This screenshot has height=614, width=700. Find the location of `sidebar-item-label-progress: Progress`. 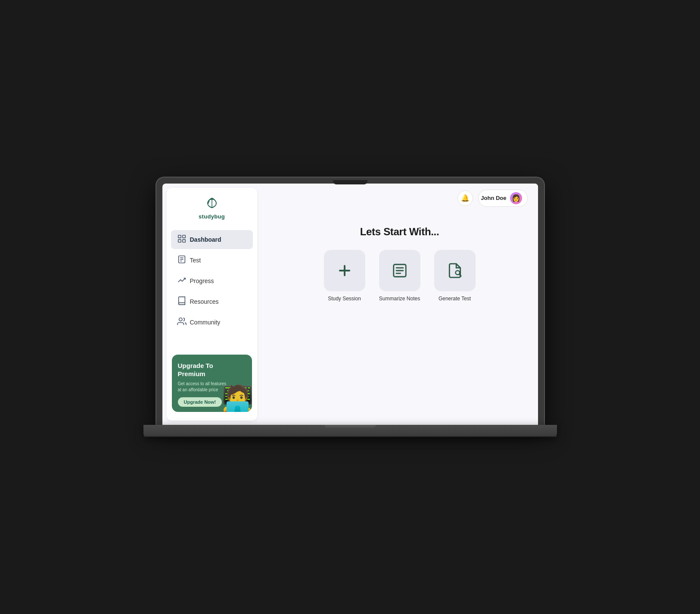

sidebar-item-label-progress: Progress is located at coordinates (202, 281).